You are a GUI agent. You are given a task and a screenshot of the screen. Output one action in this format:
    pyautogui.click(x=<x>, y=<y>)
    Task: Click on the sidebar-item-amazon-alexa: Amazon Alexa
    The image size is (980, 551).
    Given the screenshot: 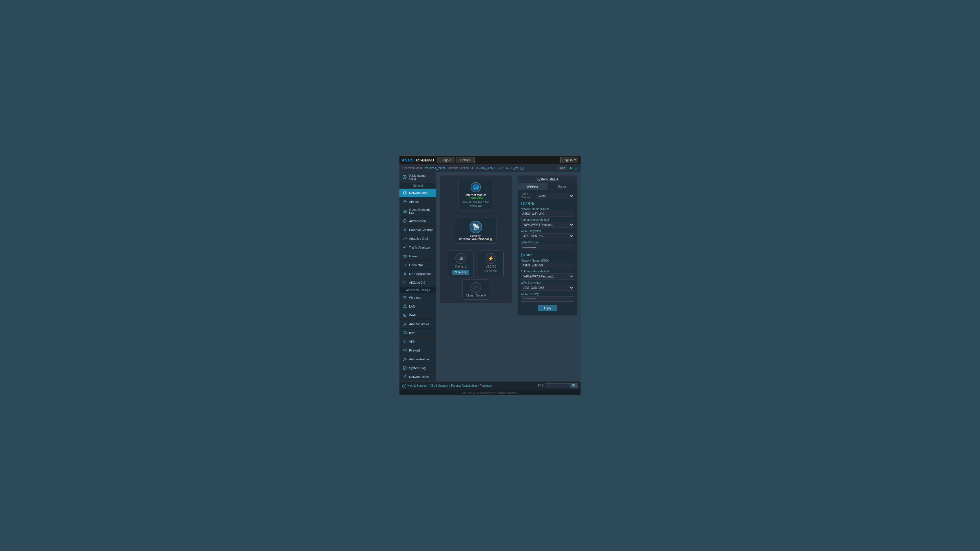 What is the action you would take?
    pyautogui.click(x=418, y=324)
    